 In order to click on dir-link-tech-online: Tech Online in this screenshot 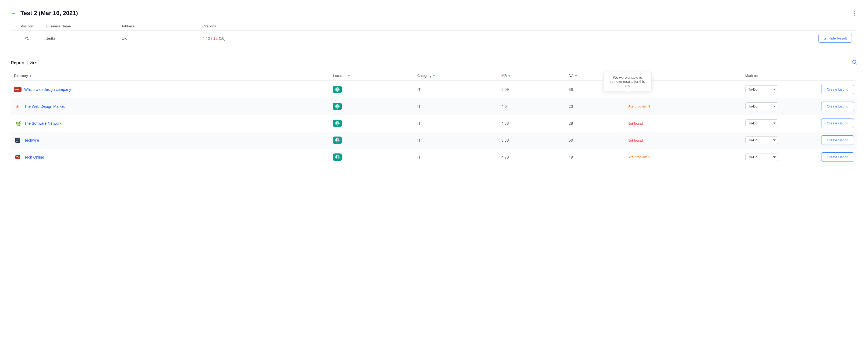, I will do `click(34, 157)`.